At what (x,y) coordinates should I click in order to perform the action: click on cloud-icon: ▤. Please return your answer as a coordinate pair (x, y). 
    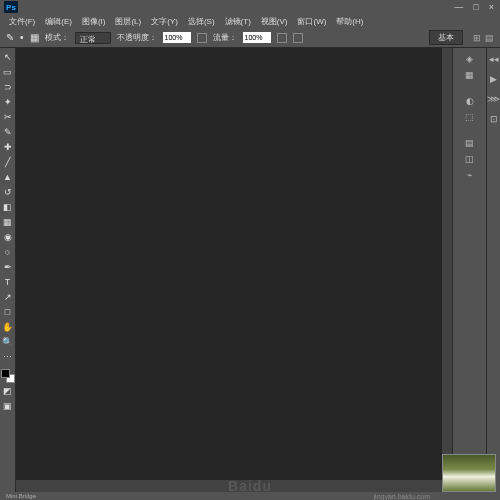
    Looking at the image, I should click on (490, 38).